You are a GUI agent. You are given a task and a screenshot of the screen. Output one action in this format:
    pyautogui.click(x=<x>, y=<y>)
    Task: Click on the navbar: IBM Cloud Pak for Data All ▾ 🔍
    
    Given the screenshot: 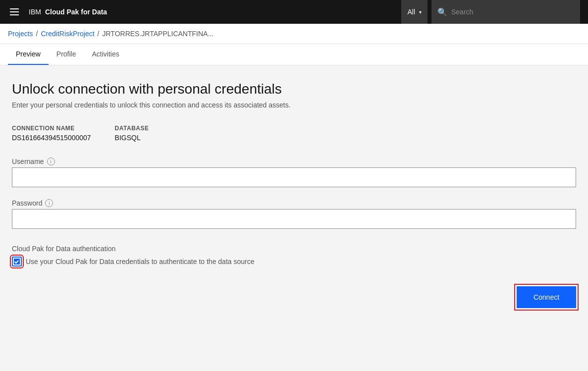 What is the action you would take?
    pyautogui.click(x=294, y=12)
    